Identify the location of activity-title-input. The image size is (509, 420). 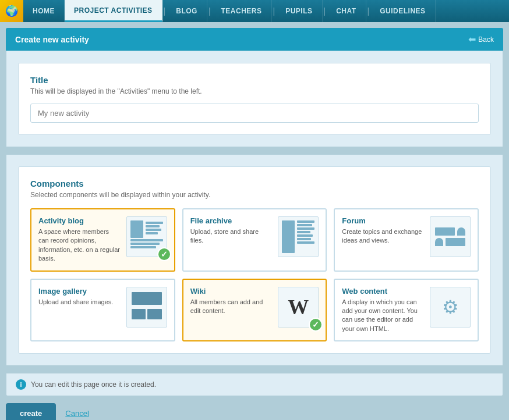
(254, 113).